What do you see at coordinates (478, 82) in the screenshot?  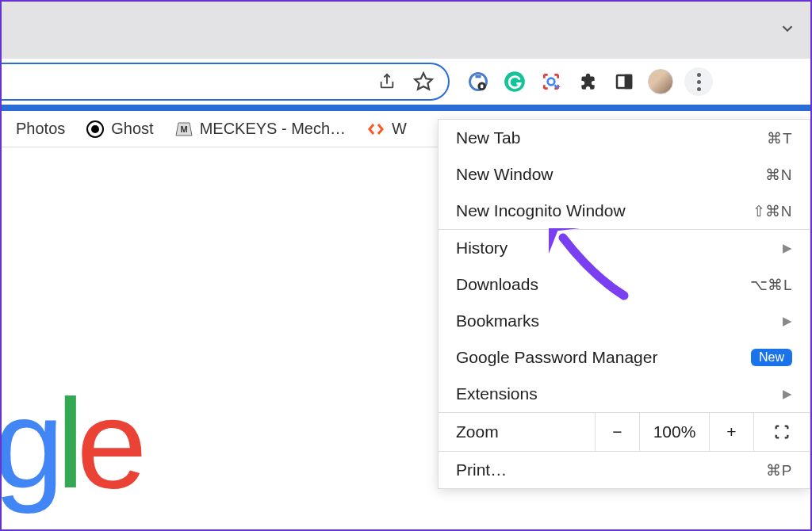 I see `extension-refresh-icon` at bounding box center [478, 82].